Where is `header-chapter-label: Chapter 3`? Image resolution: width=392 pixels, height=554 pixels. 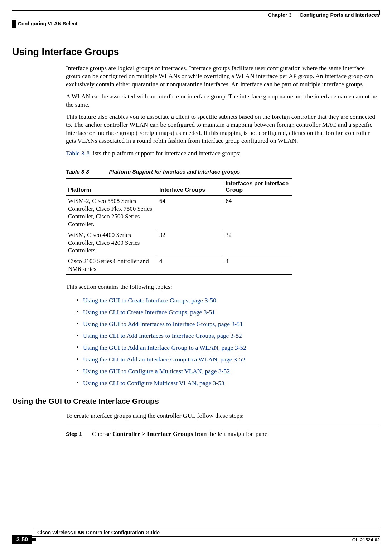
header-chapter-label: Chapter 3 is located at coordinates (280, 15).